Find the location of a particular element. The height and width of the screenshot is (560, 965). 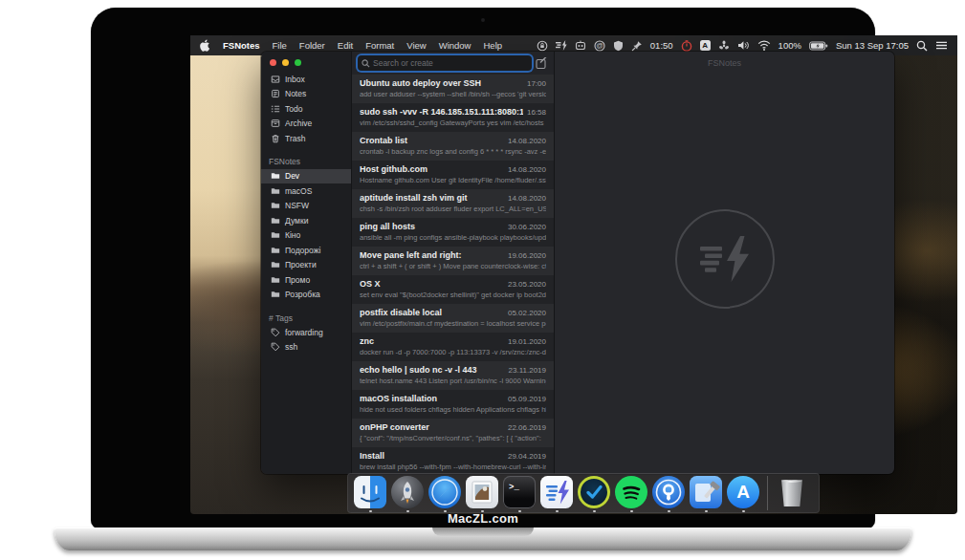

note-date: 05.02.2020 is located at coordinates (527, 313).